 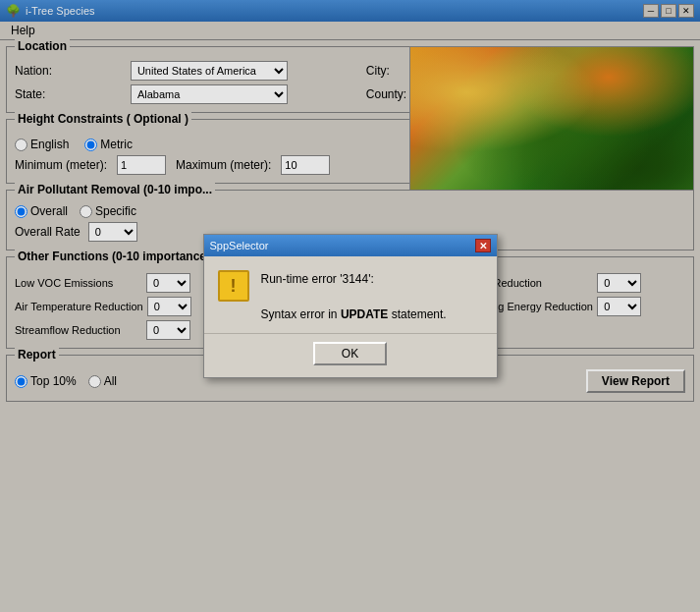 I want to click on dialog-message: Run-time error '3144': Syntax error in U…, so click(x=353, y=297).